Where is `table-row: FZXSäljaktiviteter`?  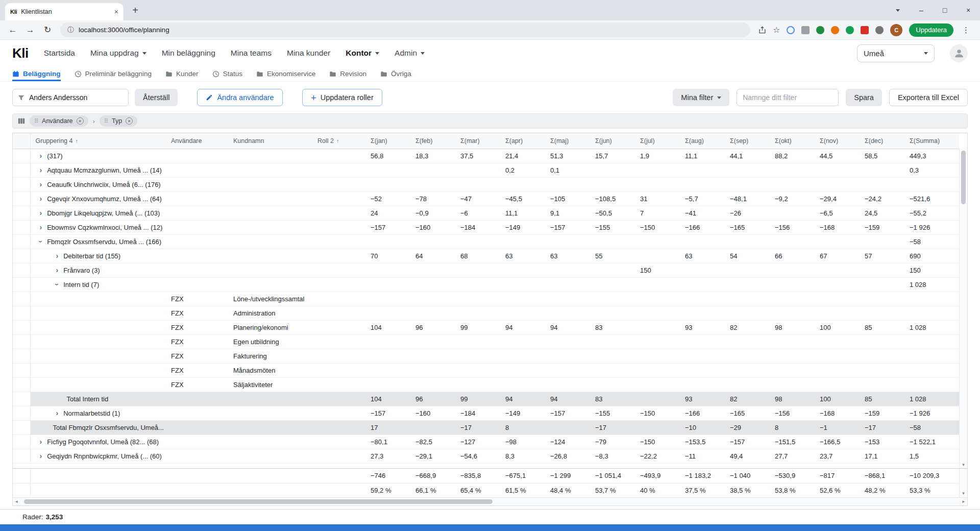 table-row: FZXSäljaktiviteter is located at coordinates (486, 384).